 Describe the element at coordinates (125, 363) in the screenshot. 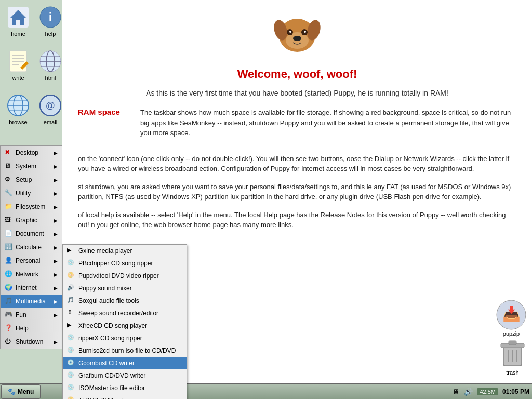

I see `submenu-gcombust: 💿 Gcombust CD writer` at that location.